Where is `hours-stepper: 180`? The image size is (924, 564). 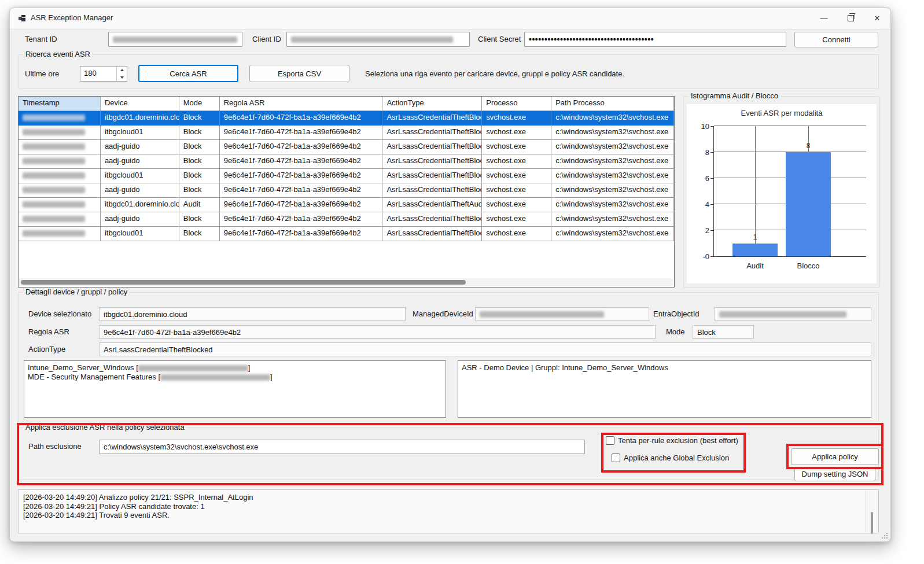 hours-stepper: 180 is located at coordinates (104, 74).